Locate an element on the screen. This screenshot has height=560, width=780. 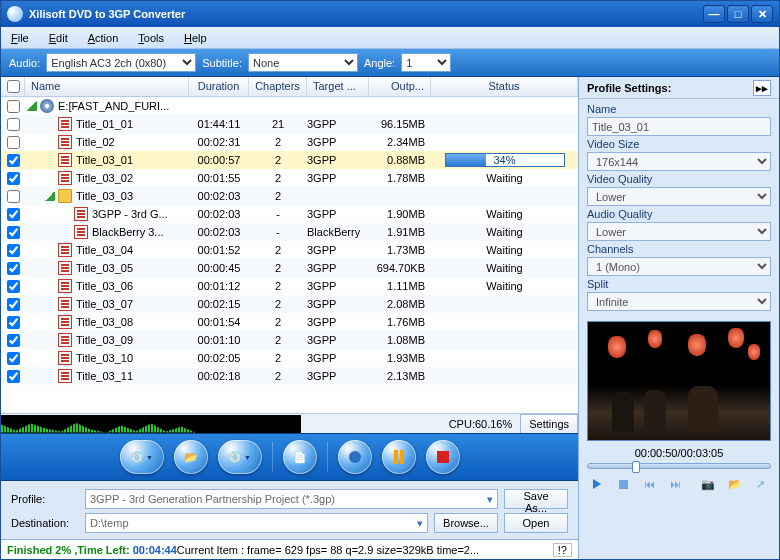
table-row: Title_0200:02:3123GPP2.34MB is located at coordinates (290, 142).